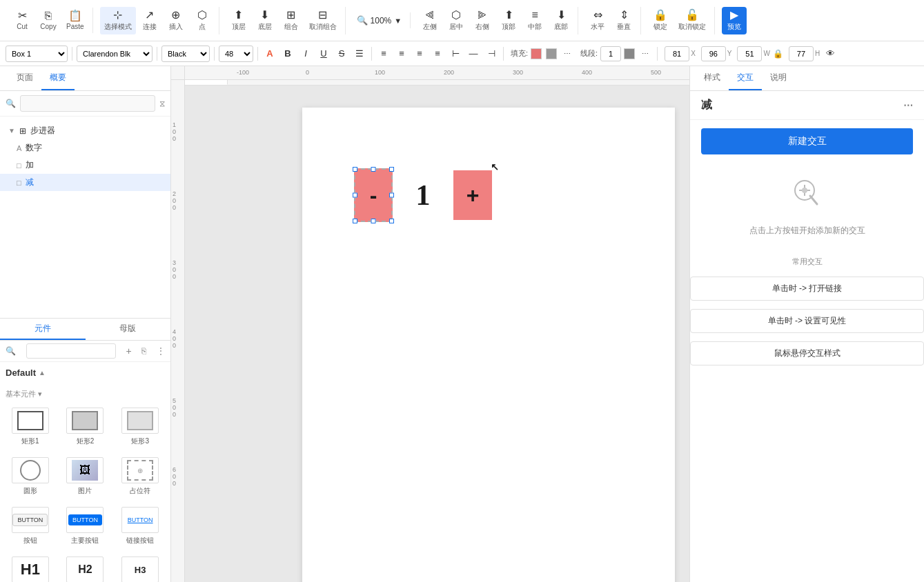  Describe the element at coordinates (714, 54) in the screenshot. I see `y-input: 96` at that location.